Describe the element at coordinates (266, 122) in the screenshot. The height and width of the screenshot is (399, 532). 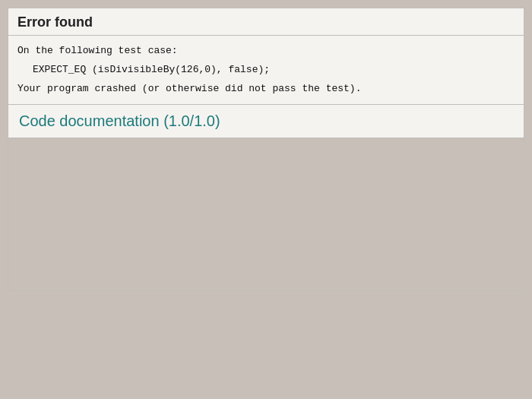
I see `code-doc-section: Code documentation (1.0/1.0)` at that location.